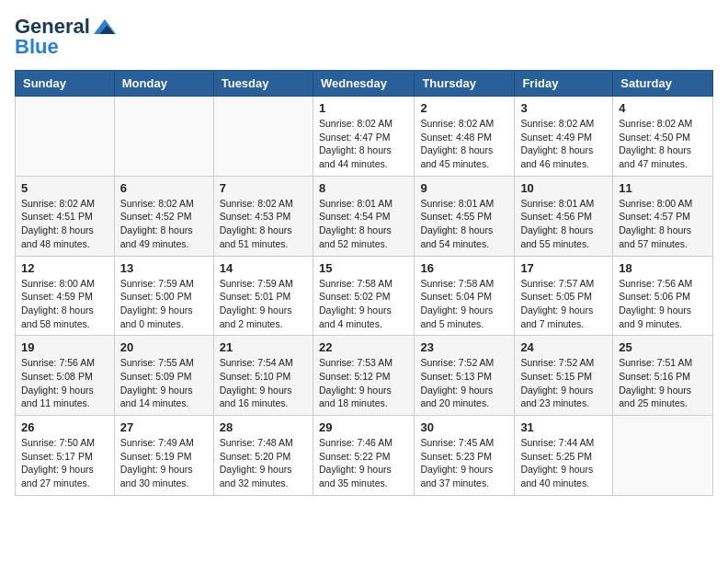  What do you see at coordinates (363, 456) in the screenshot?
I see `calendar-cell: 29Sunrise: 7:46 AM Sunset: 5:22 PM Dayli…` at bounding box center [363, 456].